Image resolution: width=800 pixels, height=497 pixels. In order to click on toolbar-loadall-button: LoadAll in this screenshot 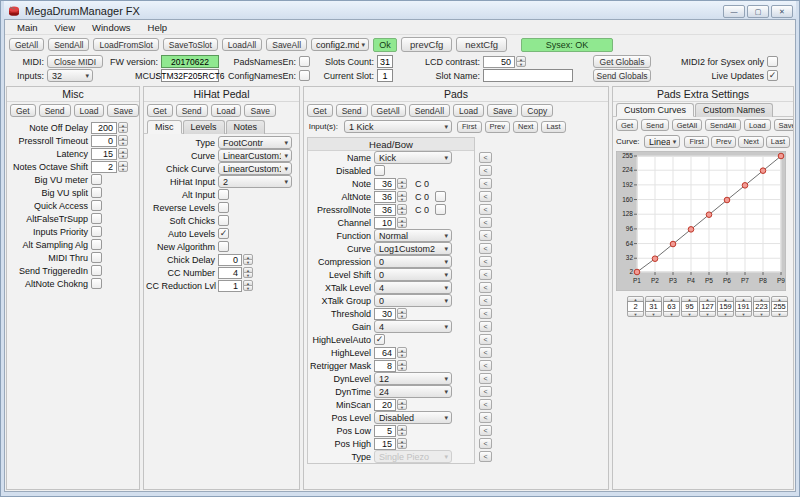, I will do `click(242, 44)`.